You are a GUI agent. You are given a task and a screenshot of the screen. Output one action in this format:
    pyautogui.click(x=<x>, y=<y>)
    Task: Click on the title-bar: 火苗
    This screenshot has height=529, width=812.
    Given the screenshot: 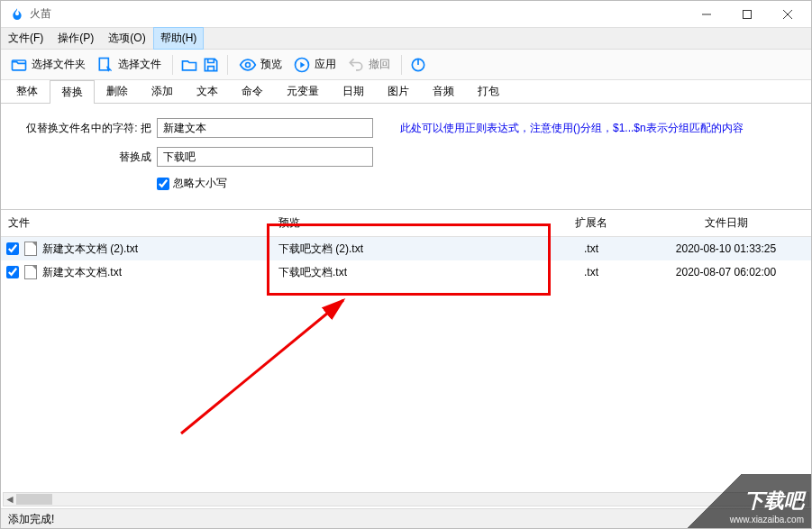 What is the action you would take?
    pyautogui.click(x=406, y=14)
    